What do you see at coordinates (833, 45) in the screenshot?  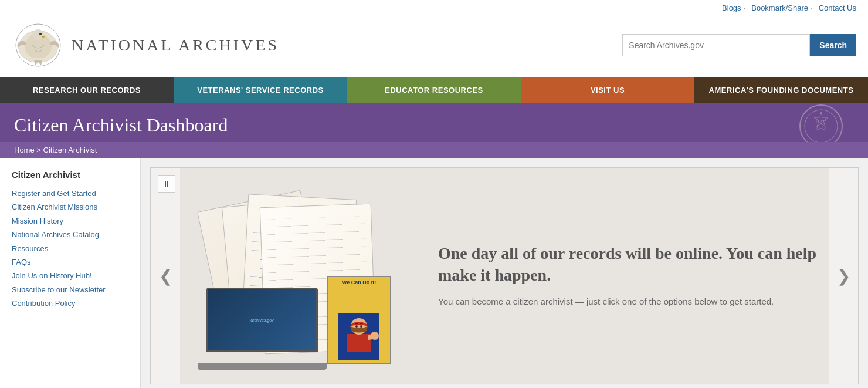 I see `search-button: Search` at bounding box center [833, 45].